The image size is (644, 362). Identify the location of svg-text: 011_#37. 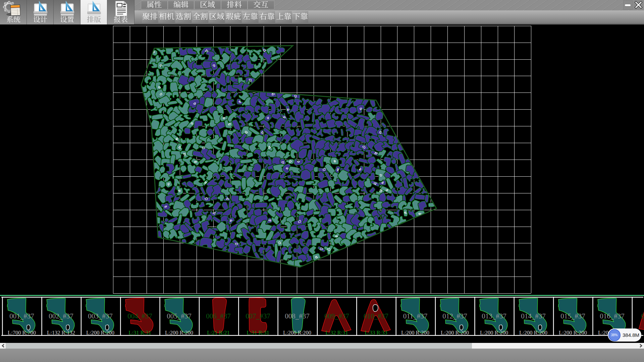
(415, 316).